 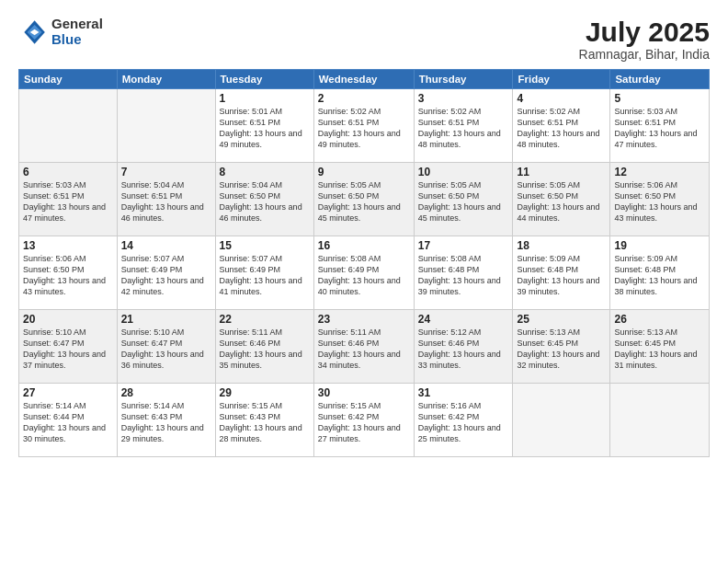 What do you see at coordinates (660, 98) in the screenshot?
I see `day-number: 5` at bounding box center [660, 98].